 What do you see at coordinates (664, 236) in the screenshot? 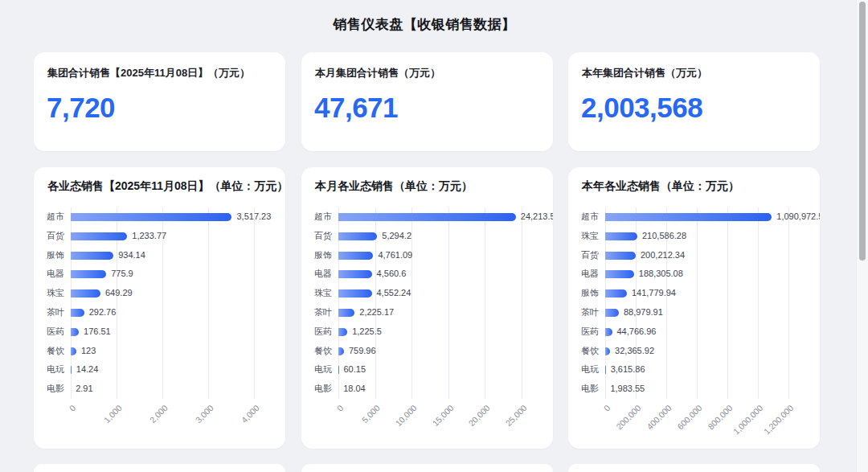
I see `bar-value-label: 210,586.28` at bounding box center [664, 236].